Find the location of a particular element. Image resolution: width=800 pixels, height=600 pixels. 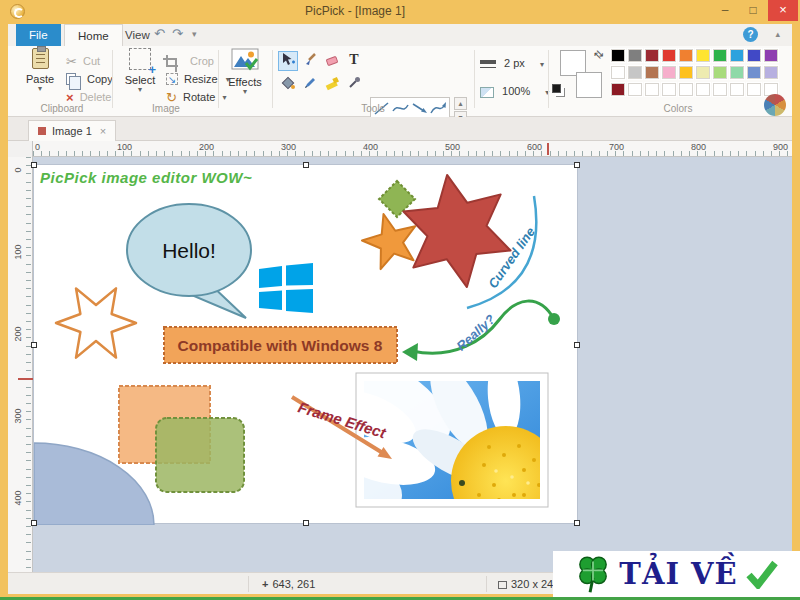

resize-button: ↘ Resize ▾ is located at coordinates (198, 78).